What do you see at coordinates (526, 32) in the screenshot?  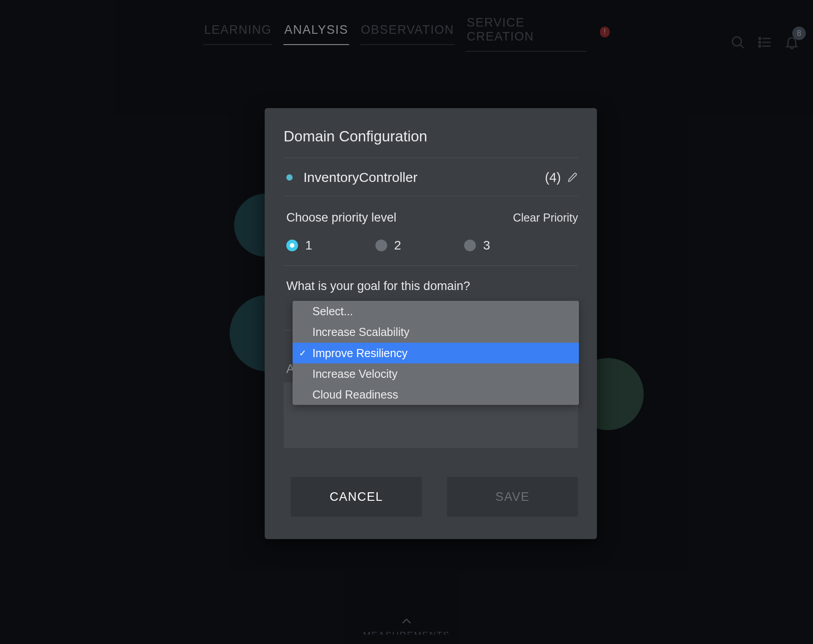 I see `tab-service-creation: SERVICE CREATION` at bounding box center [526, 32].